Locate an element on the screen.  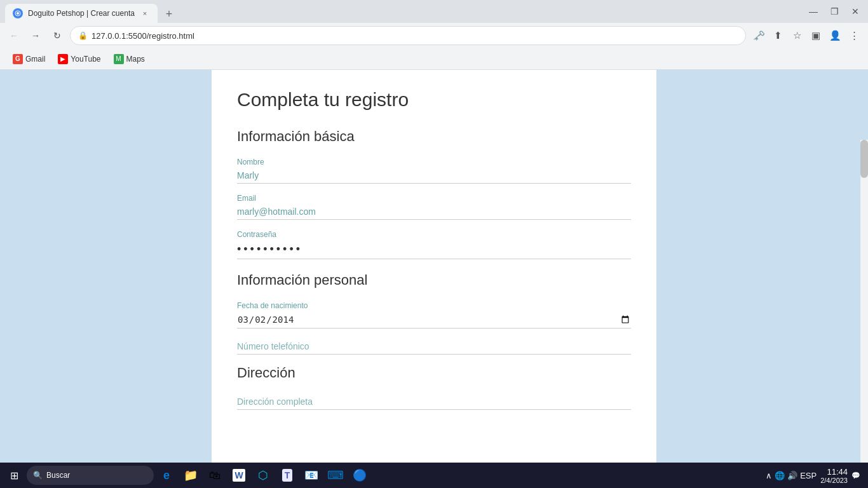
taskbar-chrome-icon: 🔵 is located at coordinates (360, 475).